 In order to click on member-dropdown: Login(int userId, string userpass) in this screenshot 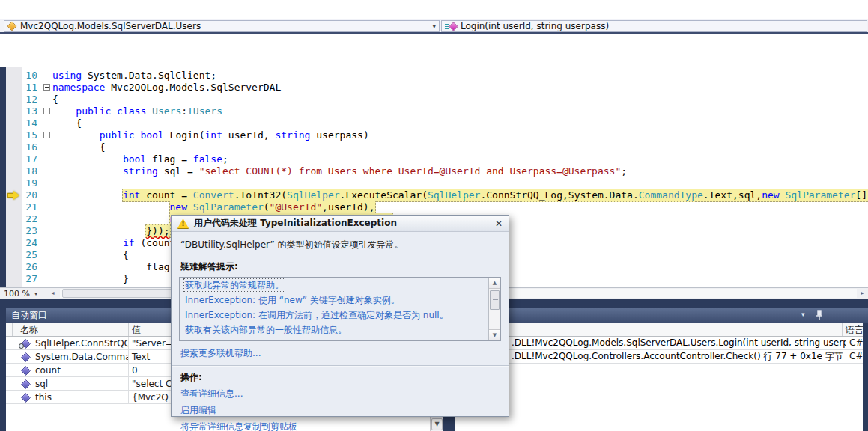, I will do `click(655, 26)`.